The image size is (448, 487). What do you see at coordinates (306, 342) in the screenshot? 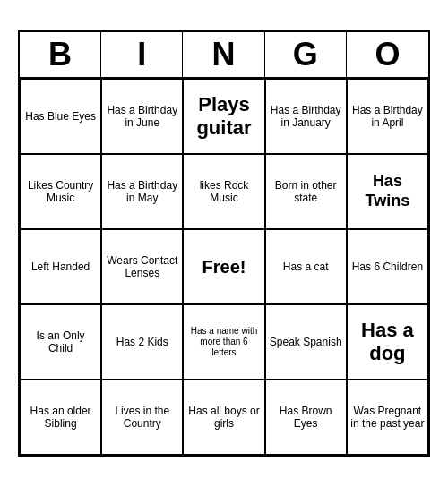
I see `bingo-cell-18: Speak Spanish` at bounding box center [306, 342].